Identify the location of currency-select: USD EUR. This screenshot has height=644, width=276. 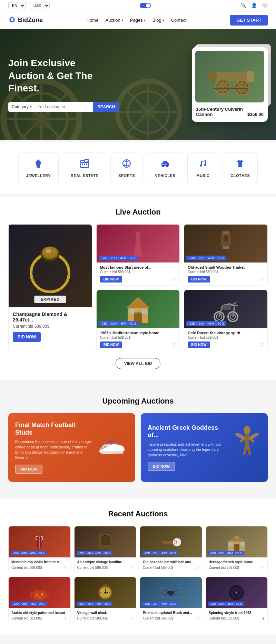
(40, 6).